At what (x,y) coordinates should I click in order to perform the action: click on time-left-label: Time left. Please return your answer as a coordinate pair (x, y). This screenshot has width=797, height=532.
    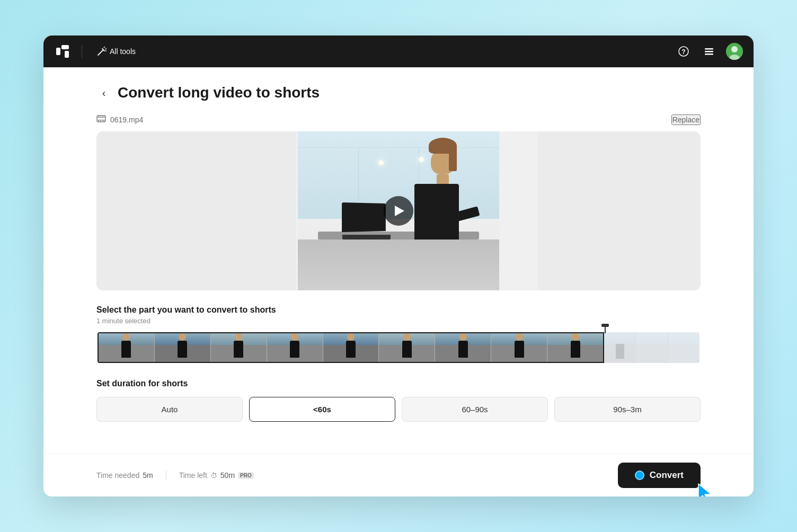
    Looking at the image, I should click on (193, 475).